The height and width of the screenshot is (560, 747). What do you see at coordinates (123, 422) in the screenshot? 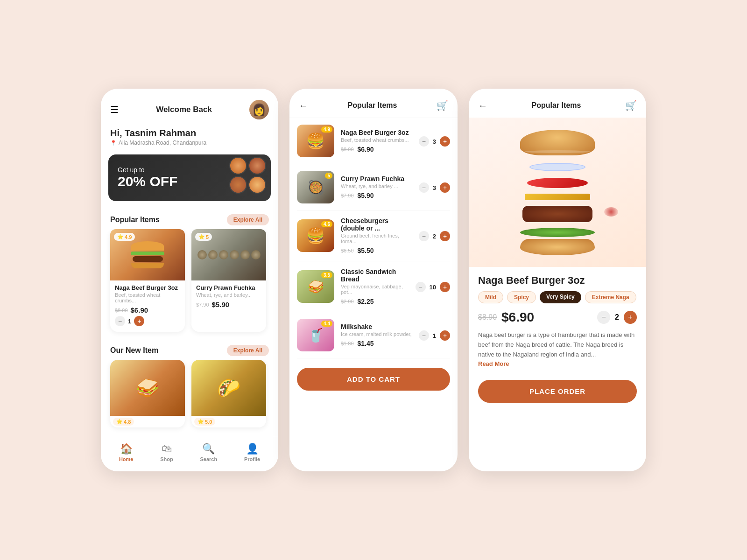
I see `sandwich-rating: ⭐4.8` at bounding box center [123, 422].